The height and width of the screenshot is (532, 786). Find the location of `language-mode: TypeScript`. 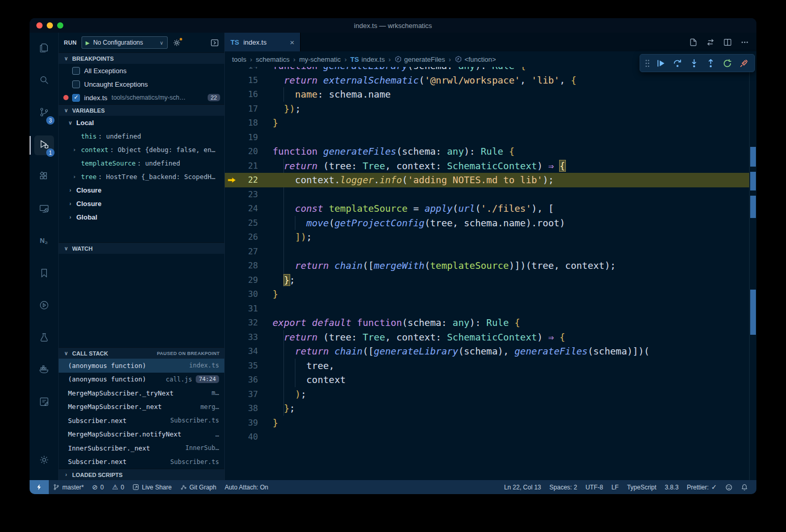

language-mode: TypeScript is located at coordinates (642, 487).